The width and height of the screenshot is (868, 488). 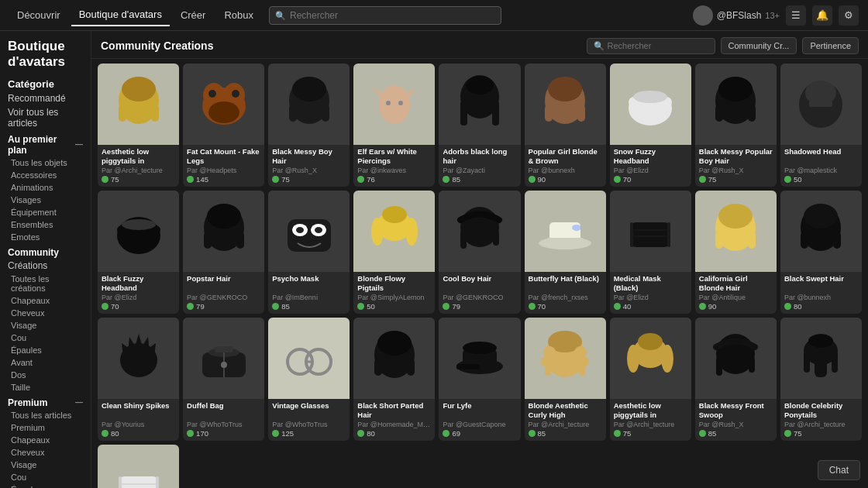 What do you see at coordinates (713, 307) in the screenshot?
I see `item-price-value: 90` at bounding box center [713, 307].